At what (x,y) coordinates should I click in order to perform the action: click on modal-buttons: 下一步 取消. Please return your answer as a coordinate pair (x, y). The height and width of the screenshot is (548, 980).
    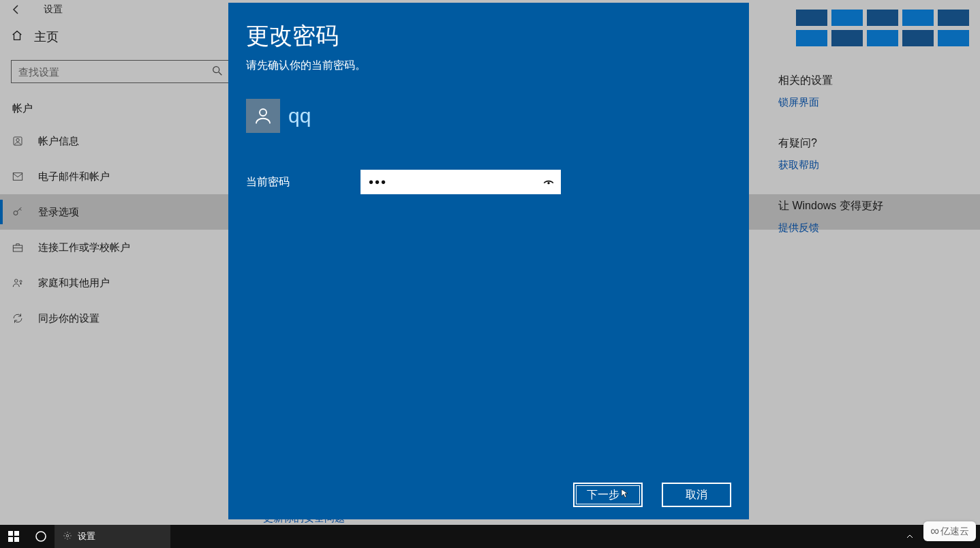
    Looking at the image, I should click on (489, 495).